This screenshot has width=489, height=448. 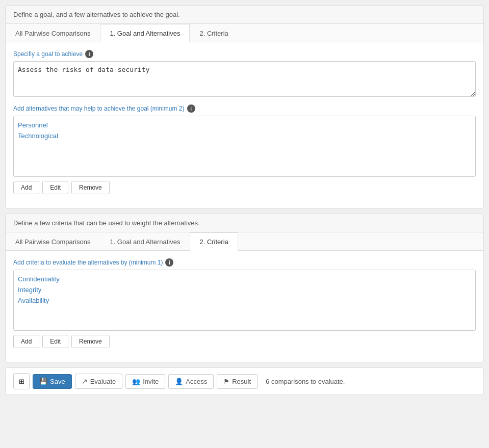 I want to click on evaluate-icon: ↗, so click(x=85, y=381).